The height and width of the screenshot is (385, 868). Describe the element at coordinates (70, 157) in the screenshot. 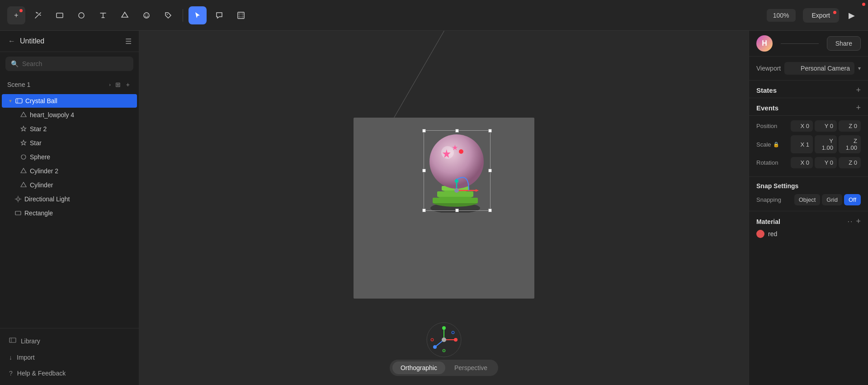

I see `tree-item-sphere: Sphere` at that location.